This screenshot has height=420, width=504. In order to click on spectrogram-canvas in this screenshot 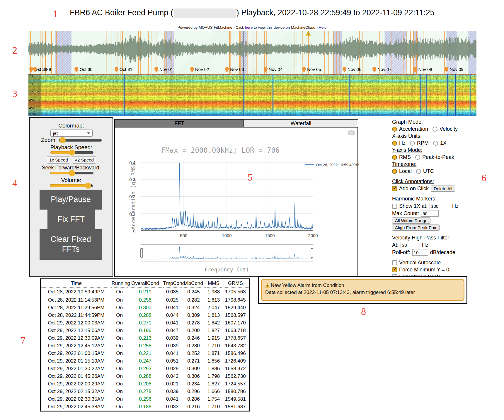, I will do `click(253, 95)`.